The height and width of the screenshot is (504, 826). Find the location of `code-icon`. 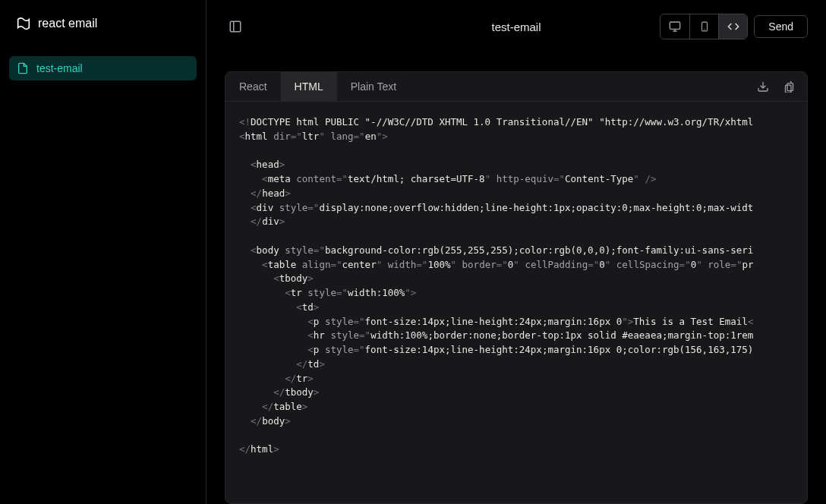

code-icon is located at coordinates (733, 27).